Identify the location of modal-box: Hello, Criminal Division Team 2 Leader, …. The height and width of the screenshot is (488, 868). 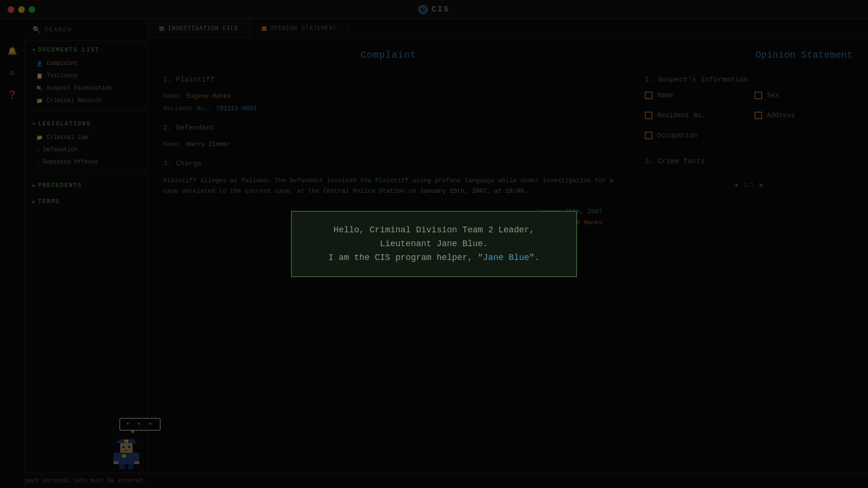
(434, 244).